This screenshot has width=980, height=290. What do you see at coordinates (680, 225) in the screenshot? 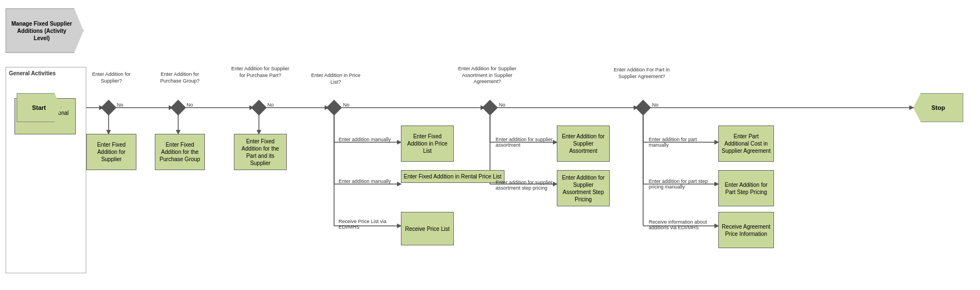
I see `receive-via-edi-label: Receive information about additions via …` at bounding box center [680, 225].